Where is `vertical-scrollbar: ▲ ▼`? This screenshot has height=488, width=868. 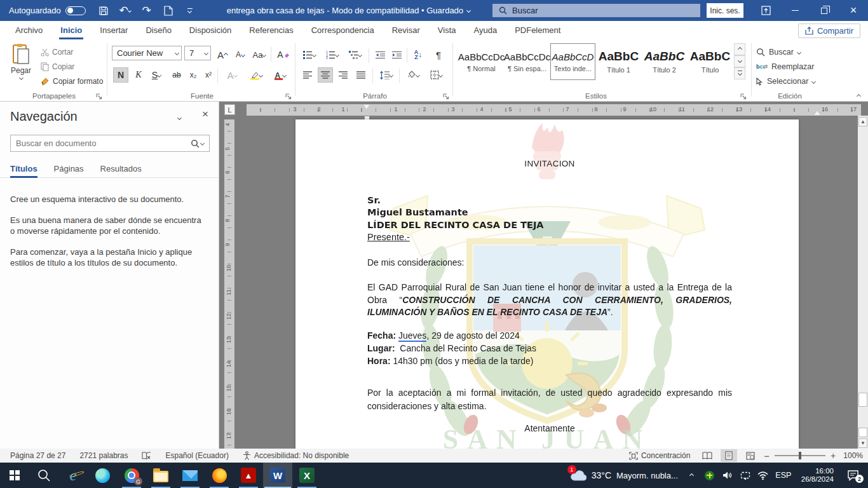
vertical-scrollbar: ▲ ▼ is located at coordinates (863, 282).